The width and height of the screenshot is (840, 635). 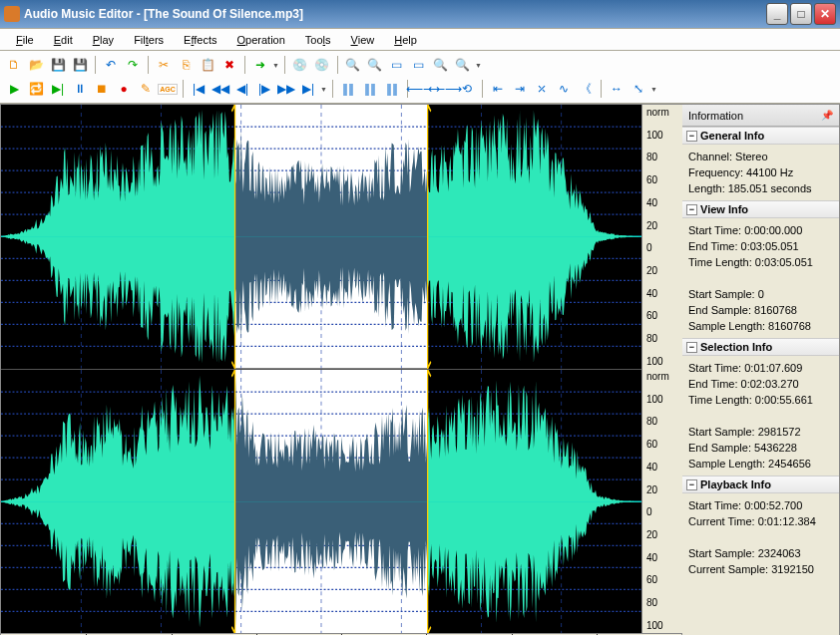 What do you see at coordinates (261, 40) in the screenshot?
I see `menu-operation: Operation` at bounding box center [261, 40].